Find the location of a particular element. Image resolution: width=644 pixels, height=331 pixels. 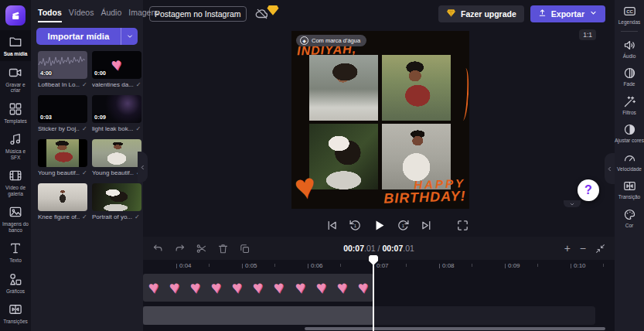

properties-item-legendas: CC Legendas is located at coordinates (629, 14).